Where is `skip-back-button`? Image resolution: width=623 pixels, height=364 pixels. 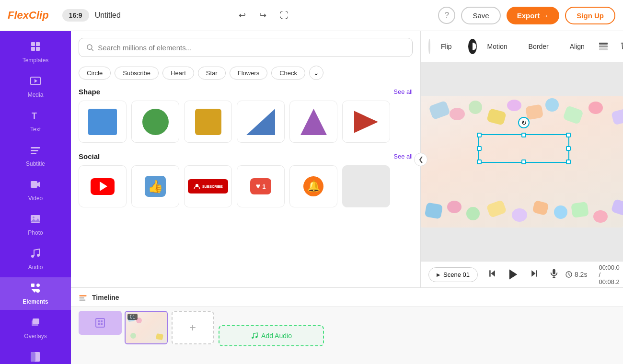
skip-back-button is located at coordinates (492, 275).